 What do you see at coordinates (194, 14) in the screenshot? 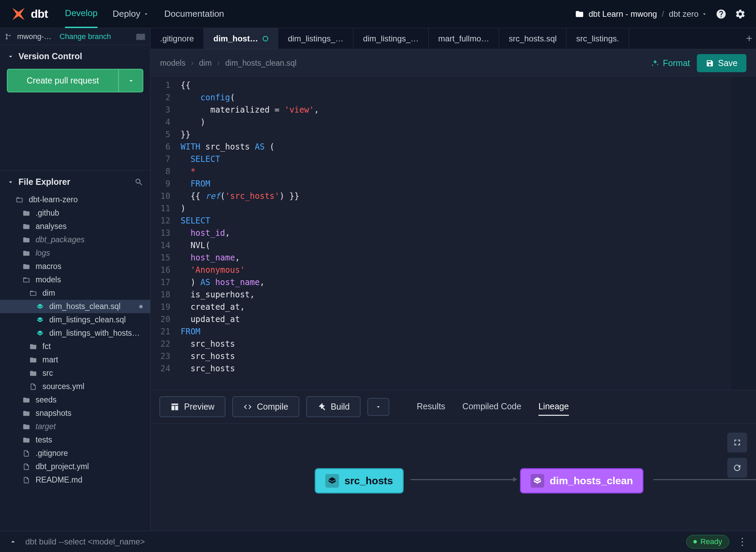
I see `nav-documentation: Documentation` at bounding box center [194, 14].